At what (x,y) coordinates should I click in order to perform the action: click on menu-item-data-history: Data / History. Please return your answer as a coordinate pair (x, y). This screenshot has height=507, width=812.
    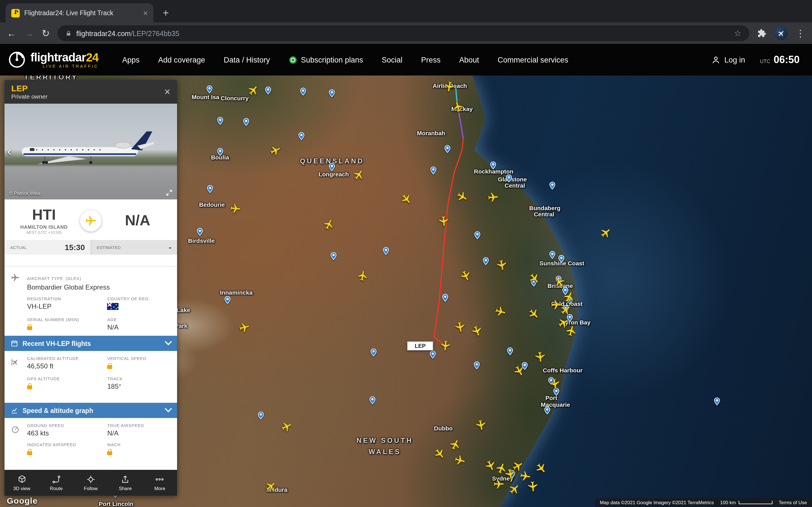
    Looking at the image, I should click on (247, 60).